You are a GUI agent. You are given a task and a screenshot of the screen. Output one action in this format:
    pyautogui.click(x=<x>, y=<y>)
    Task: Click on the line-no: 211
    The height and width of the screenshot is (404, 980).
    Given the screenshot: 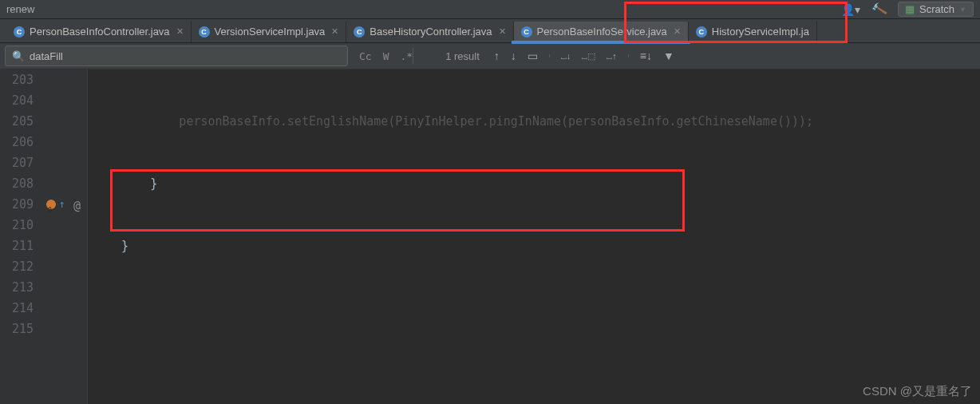 What is the action you would take?
    pyautogui.click(x=17, y=246)
    